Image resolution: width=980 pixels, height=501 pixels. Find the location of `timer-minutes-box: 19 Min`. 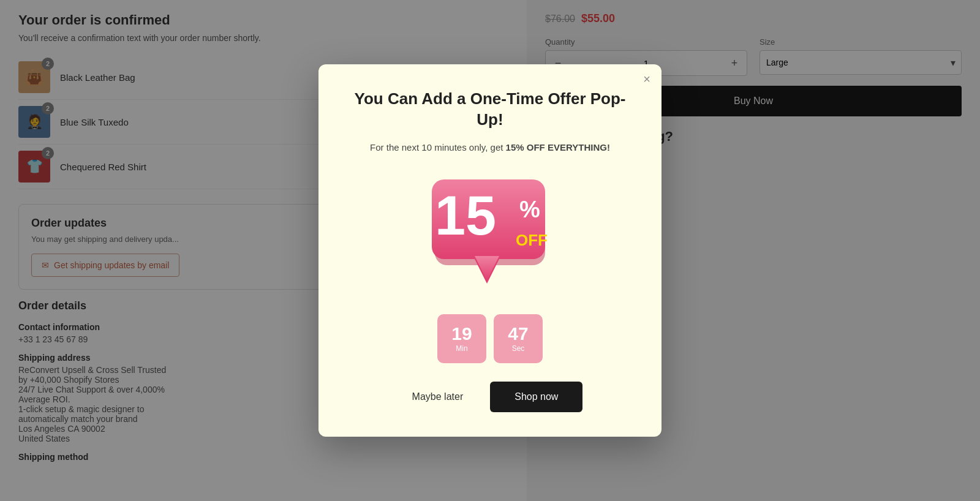

timer-minutes-box: 19 Min is located at coordinates (462, 339).